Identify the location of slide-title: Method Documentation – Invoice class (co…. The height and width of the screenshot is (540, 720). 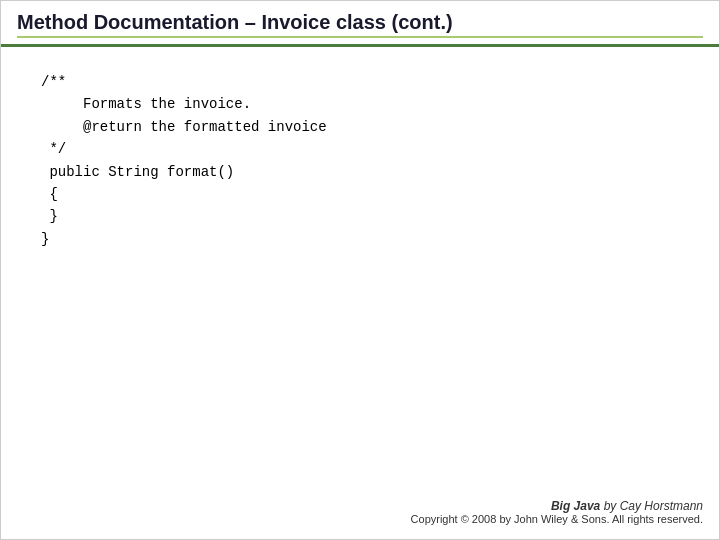
(235, 22).